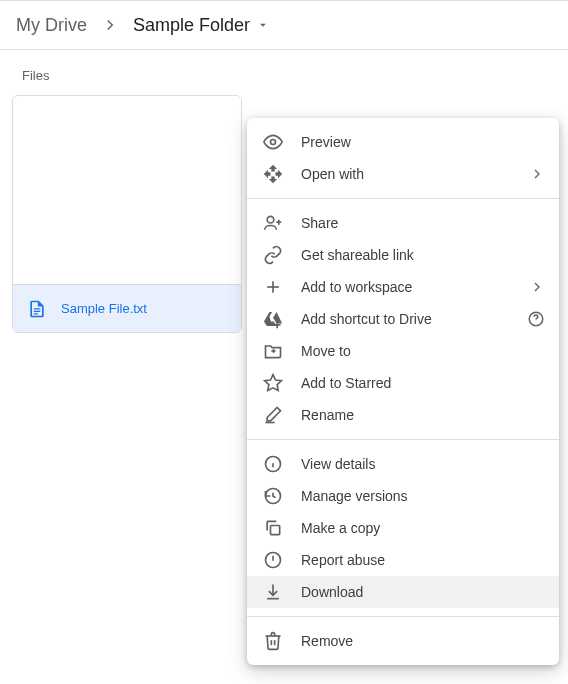 The width and height of the screenshot is (568, 684). What do you see at coordinates (273, 174) in the screenshot?
I see `open-with-icon` at bounding box center [273, 174].